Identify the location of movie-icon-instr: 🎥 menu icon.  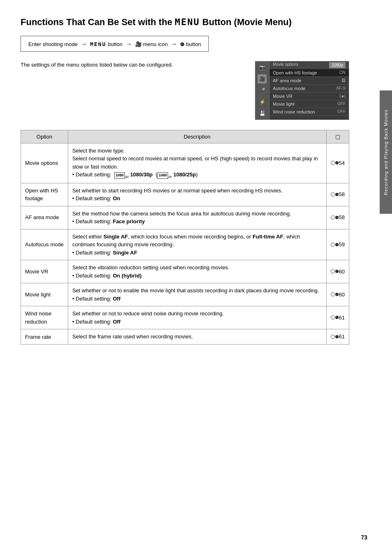
(152, 44).